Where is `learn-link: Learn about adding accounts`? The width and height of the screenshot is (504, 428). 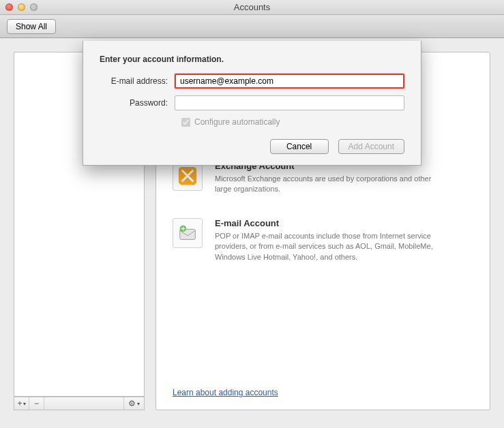 learn-link: Learn about adding accounts is located at coordinates (225, 393).